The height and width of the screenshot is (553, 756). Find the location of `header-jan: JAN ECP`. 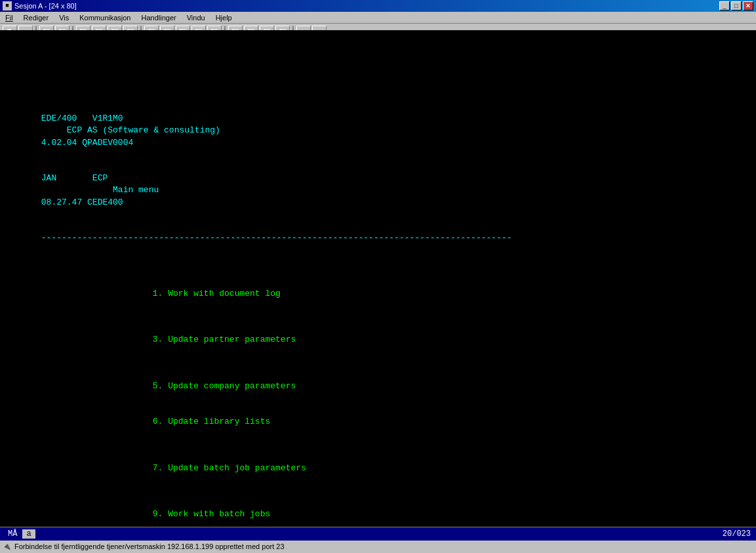

header-jan: JAN ECP is located at coordinates (75, 178).